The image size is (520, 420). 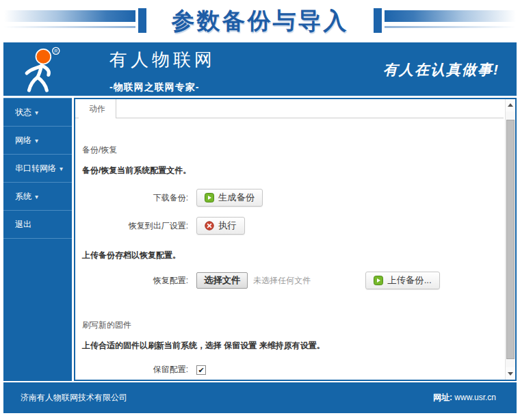 I want to click on download-backup-row: 下载备份: 生成备份, so click(x=290, y=198).